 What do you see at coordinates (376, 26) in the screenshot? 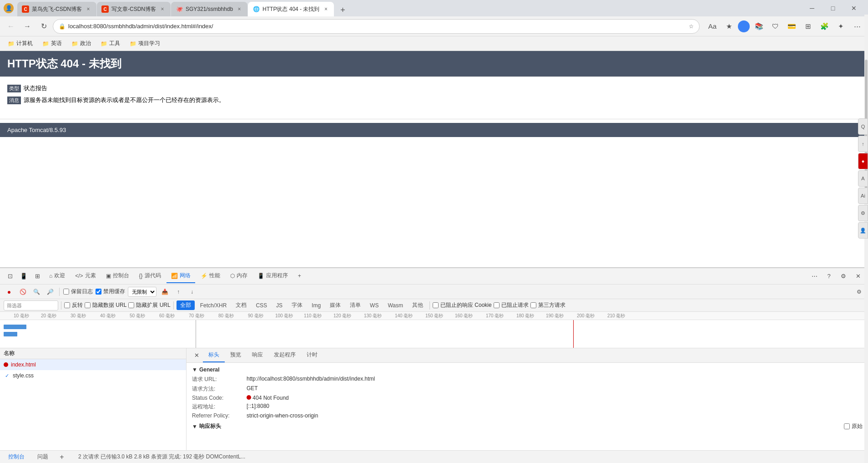
I see `address-bar: 🔒 localhost:8080/ssmbhhdb/admin/dist/ind…` at bounding box center [376, 26].